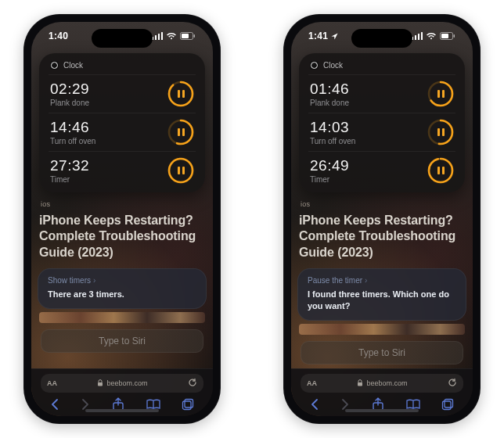 The image size is (504, 438). Describe the element at coordinates (122, 38) in the screenshot. I see `dynamic-island` at that location.